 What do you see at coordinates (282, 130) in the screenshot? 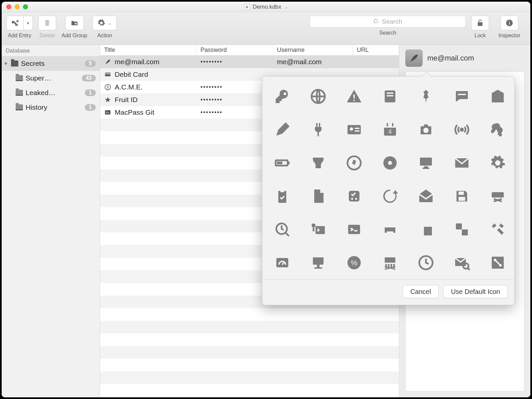
I see `icon-option-pencil` at bounding box center [282, 130].